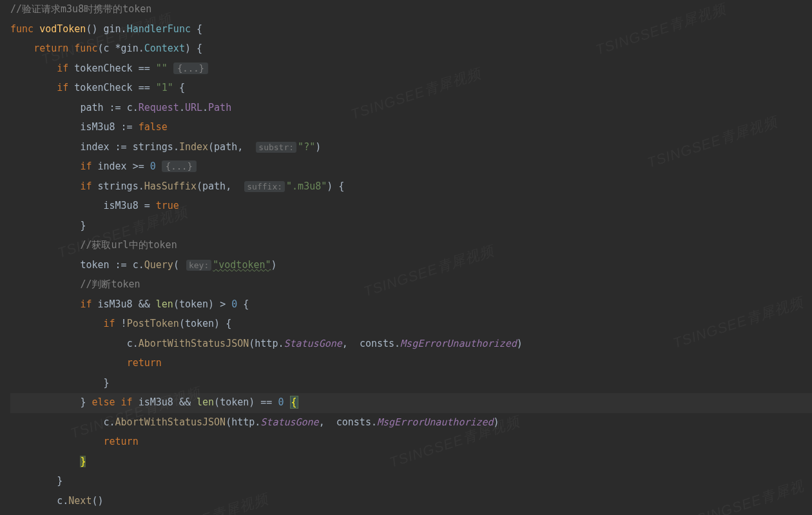  I want to click on code-line: token := c.Query( key:"vodtoken"), so click(411, 266).